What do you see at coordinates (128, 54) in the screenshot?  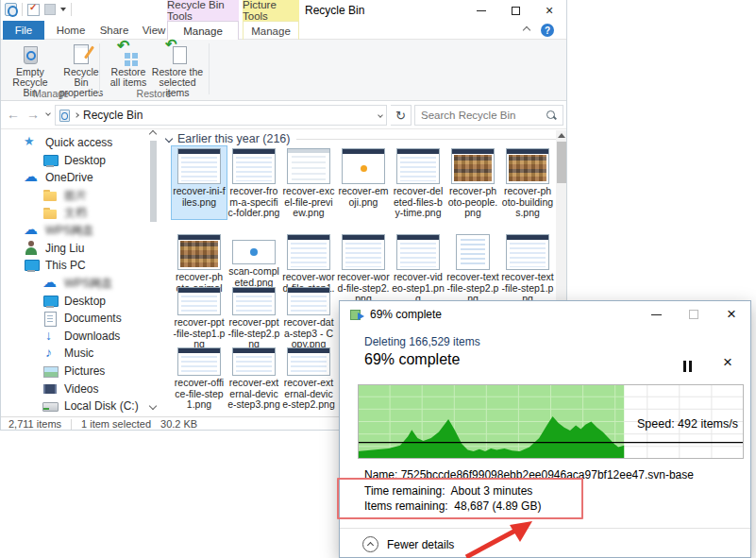 I see `restore-all-items-icon` at bounding box center [128, 54].